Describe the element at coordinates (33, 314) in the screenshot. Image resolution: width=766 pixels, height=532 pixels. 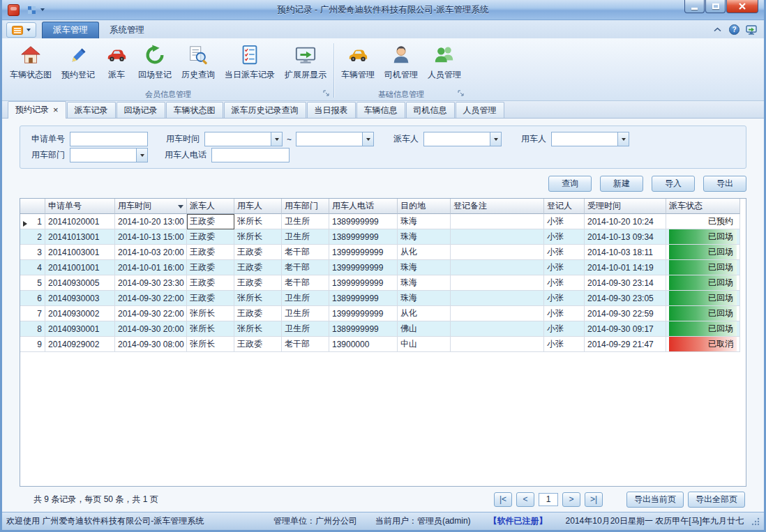
I see `cell-row-indicator: 7` at that location.